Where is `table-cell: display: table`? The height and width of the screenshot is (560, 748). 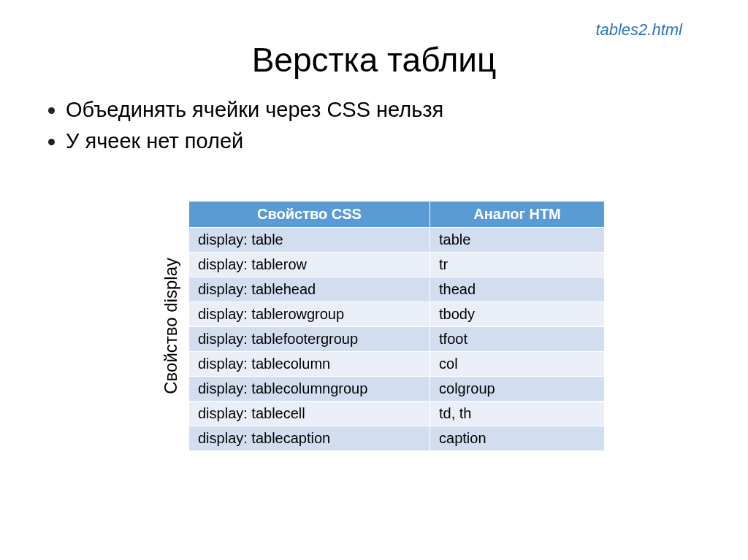 table-cell: display: table is located at coordinates (310, 240).